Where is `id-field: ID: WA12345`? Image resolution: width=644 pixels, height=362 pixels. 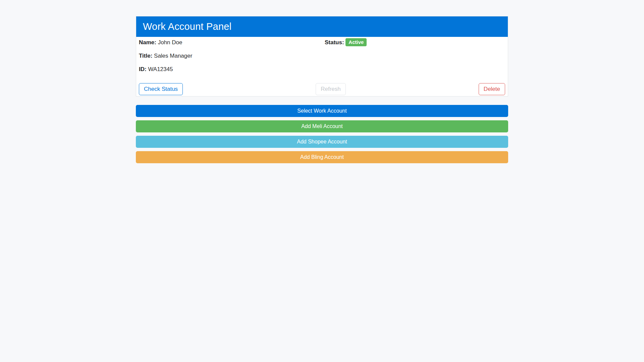
id-field: ID: WA12345 is located at coordinates (230, 69).